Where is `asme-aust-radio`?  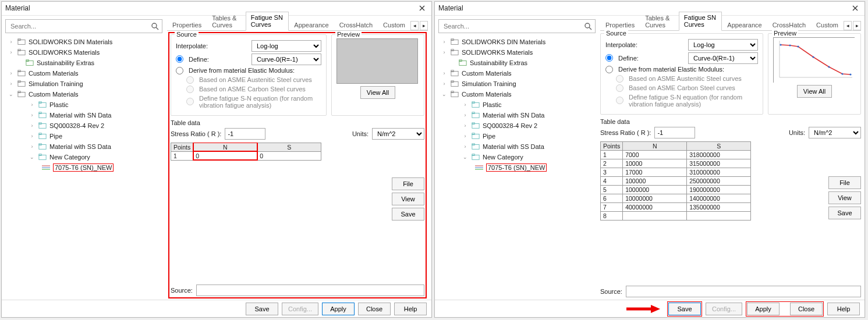 asme-aust-radio is located at coordinates (190, 80).